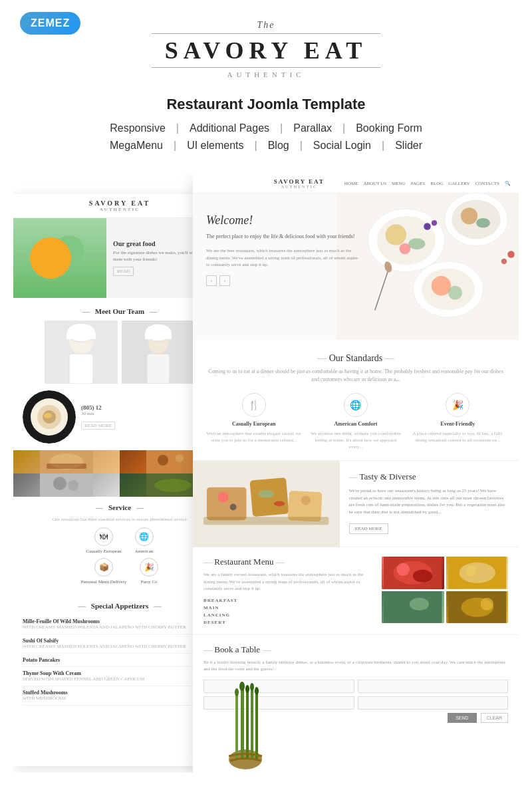 Image resolution: width=532 pixels, height=798 pixels. I want to click on sep-6: |, so click(301, 146).